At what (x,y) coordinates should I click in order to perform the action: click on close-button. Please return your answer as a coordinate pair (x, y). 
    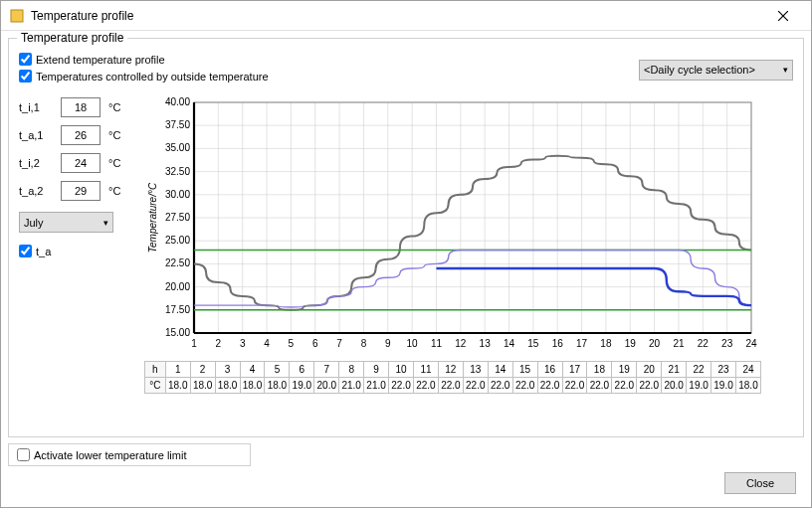
    Looking at the image, I should click on (783, 16).